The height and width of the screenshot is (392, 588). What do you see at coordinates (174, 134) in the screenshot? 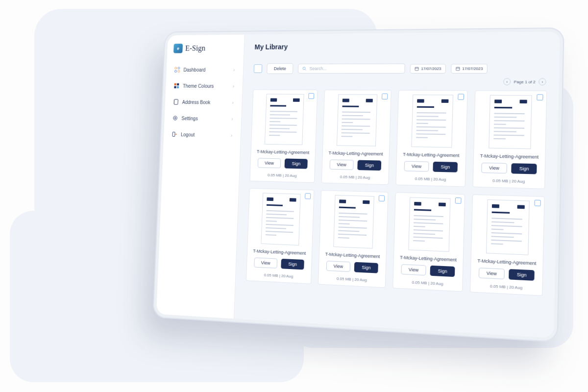
I see `logout-icon` at bounding box center [174, 134].